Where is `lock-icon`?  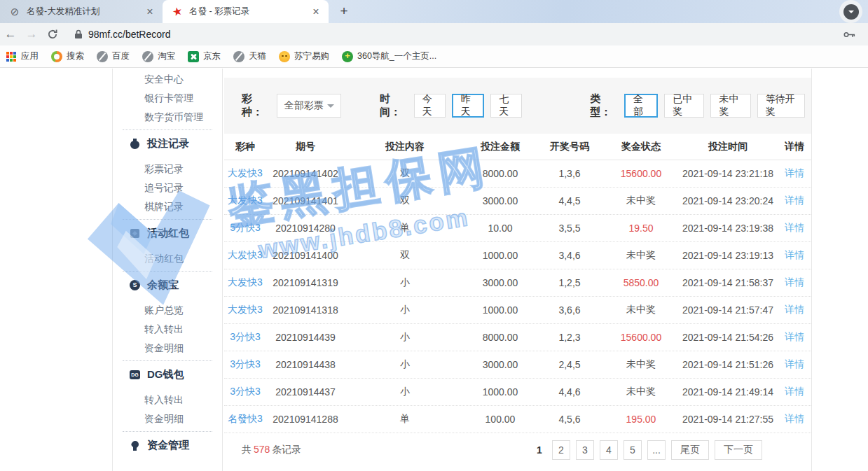 lock-icon is located at coordinates (78, 34).